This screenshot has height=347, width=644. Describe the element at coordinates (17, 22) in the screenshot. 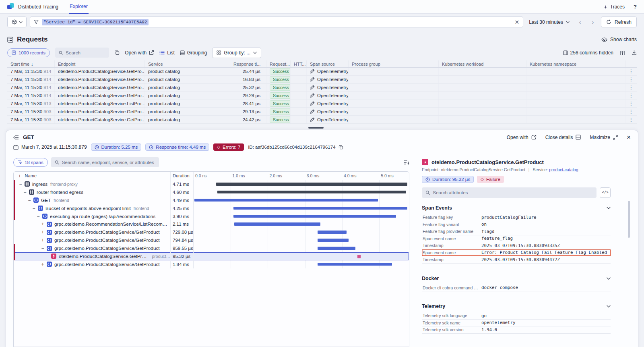

I see `scope-selector-button` at that location.